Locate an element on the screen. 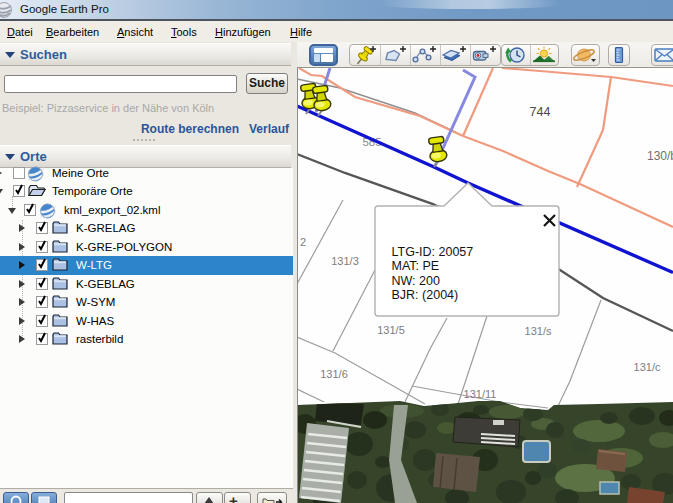 This screenshot has height=503, width=673. svg-text: 131/s is located at coordinates (538, 331).